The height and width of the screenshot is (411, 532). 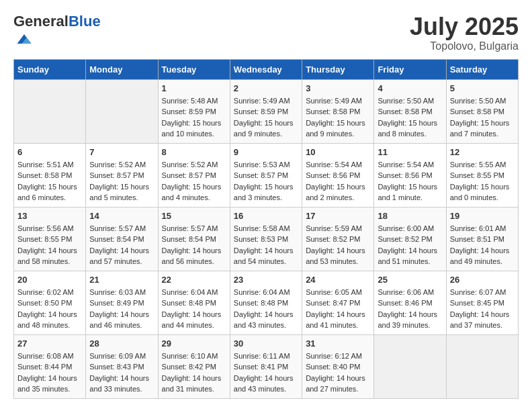 What do you see at coordinates (338, 344) in the screenshot?
I see `day-number: 31` at bounding box center [338, 344].